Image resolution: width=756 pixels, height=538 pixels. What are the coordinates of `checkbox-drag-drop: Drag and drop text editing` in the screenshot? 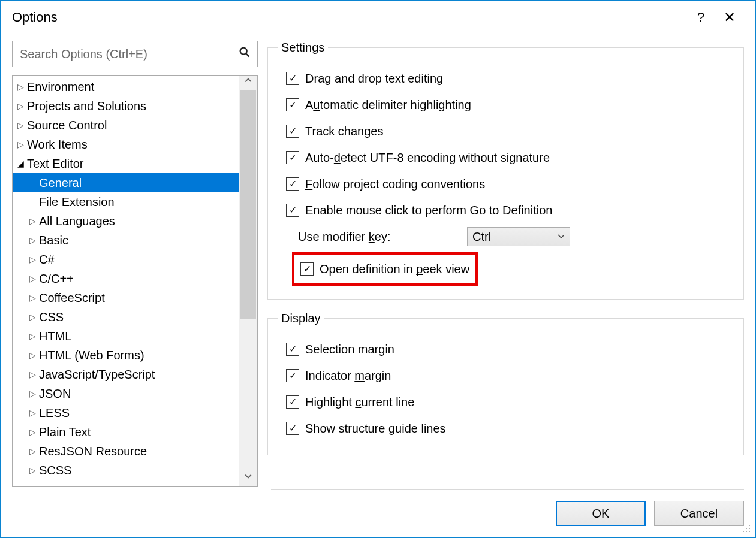 It's located at (506, 78).